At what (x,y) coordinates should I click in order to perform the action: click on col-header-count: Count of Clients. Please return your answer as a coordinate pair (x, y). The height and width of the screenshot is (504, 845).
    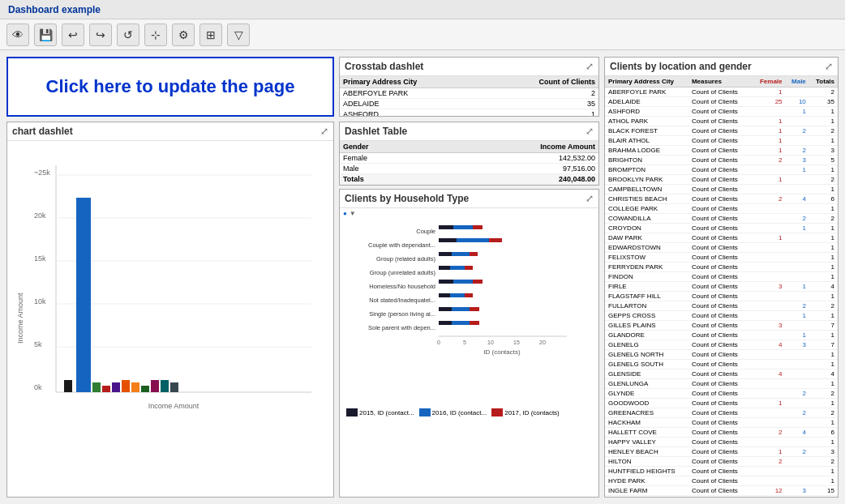
    Looking at the image, I should click on (542, 83).